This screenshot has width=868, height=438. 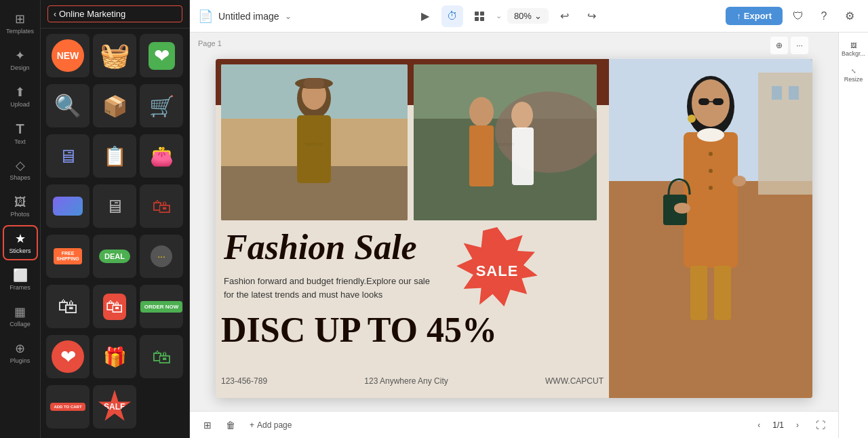 I want to click on back-button: ‹ Online Marketing, so click(x=115, y=14).